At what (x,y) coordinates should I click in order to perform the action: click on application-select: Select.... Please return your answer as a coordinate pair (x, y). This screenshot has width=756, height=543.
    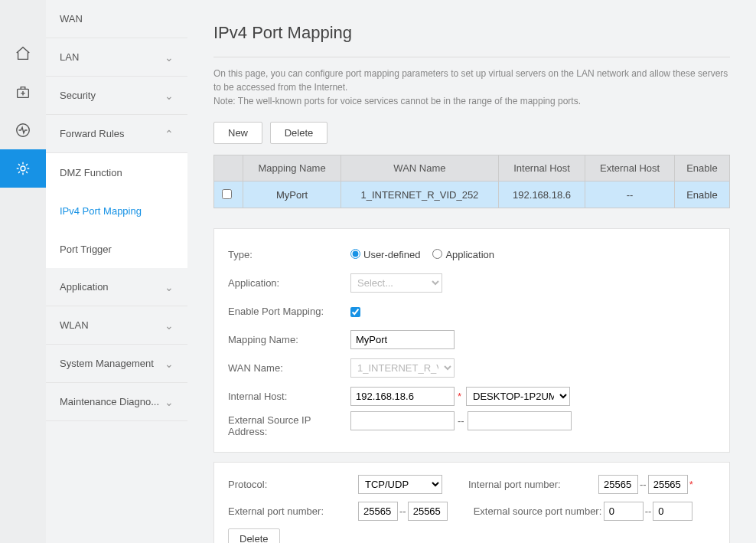
    Looking at the image, I should click on (396, 283).